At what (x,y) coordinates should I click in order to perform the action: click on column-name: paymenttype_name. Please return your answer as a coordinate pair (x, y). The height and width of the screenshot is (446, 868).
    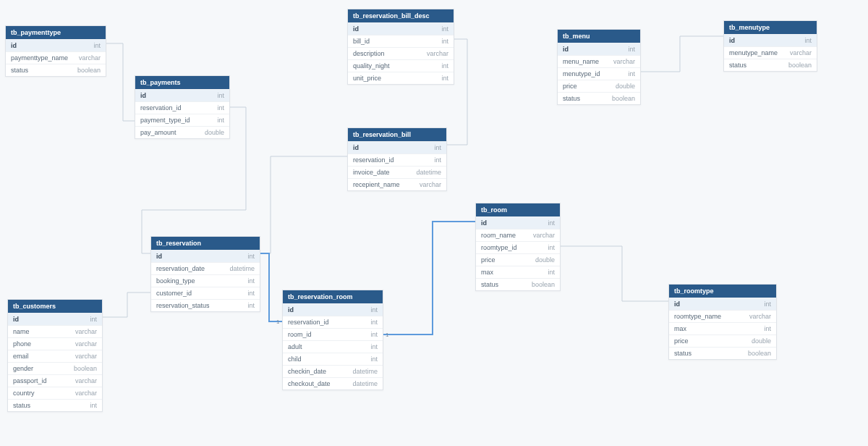
    Looking at the image, I should click on (39, 58).